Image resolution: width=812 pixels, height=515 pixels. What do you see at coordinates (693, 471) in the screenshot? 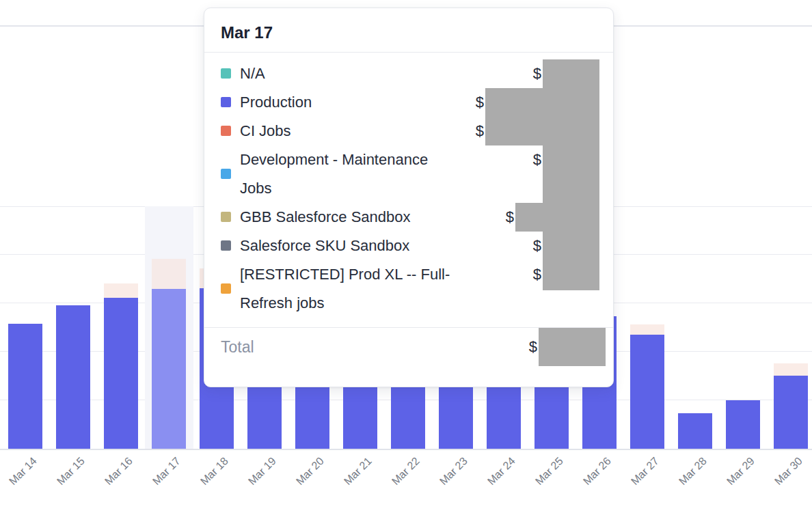
I see `x-axis-label: Mar 28` at bounding box center [693, 471].